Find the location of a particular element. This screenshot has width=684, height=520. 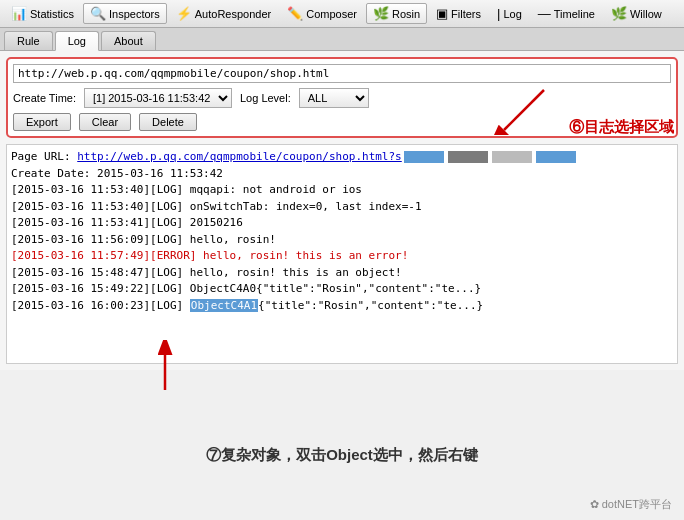

log-line: [2015-03-16 11:53:41][LOG] 20150216 is located at coordinates (342, 224).